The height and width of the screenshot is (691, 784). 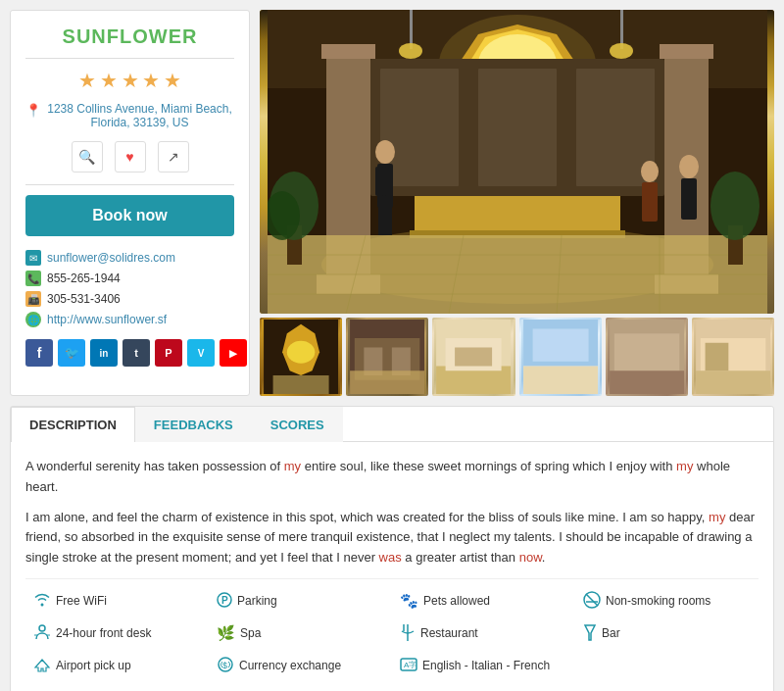 What do you see at coordinates (517, 357) in the screenshot?
I see `thumbnail-strip` at bounding box center [517, 357].